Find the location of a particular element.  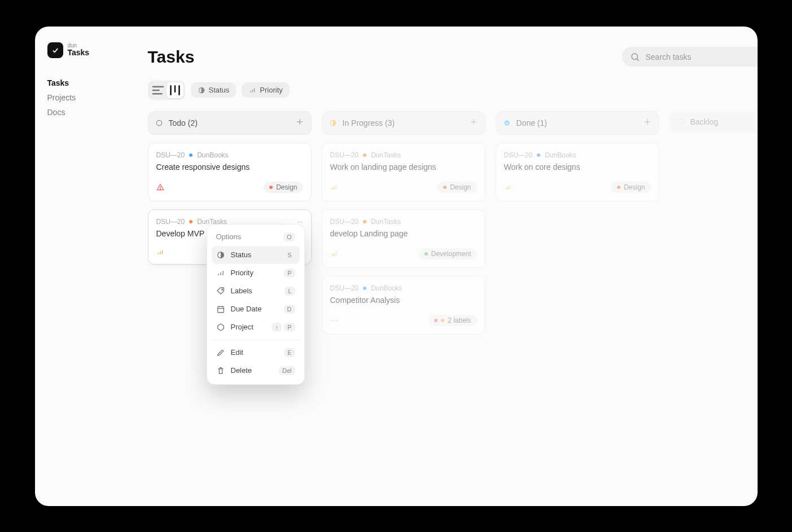

circle-icon is located at coordinates (159, 123).